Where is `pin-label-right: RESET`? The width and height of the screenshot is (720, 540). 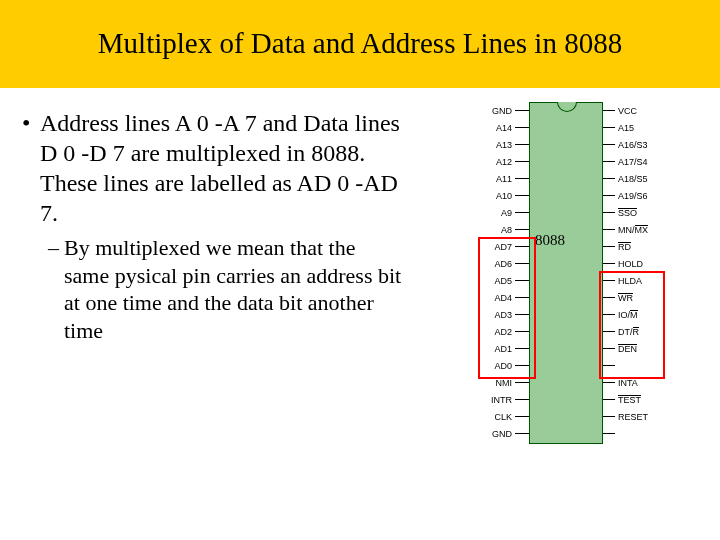 pin-label-right: RESET is located at coordinates (637, 417).